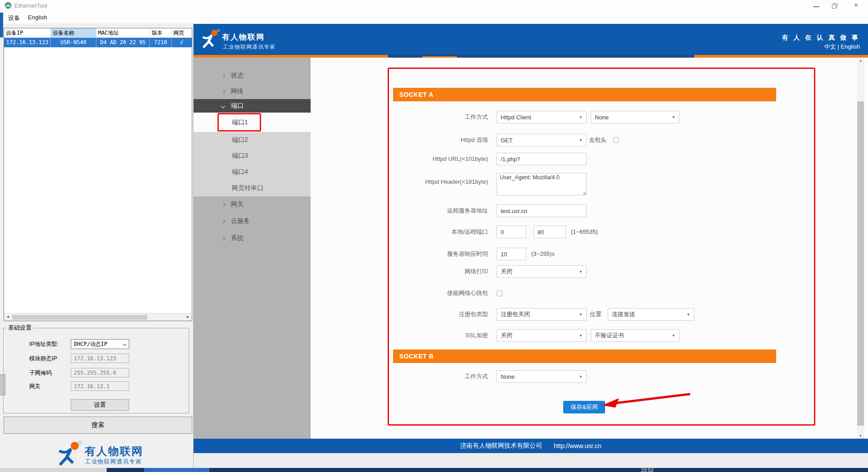  I want to click on app-logo-title: 有人物联网, so click(114, 451).